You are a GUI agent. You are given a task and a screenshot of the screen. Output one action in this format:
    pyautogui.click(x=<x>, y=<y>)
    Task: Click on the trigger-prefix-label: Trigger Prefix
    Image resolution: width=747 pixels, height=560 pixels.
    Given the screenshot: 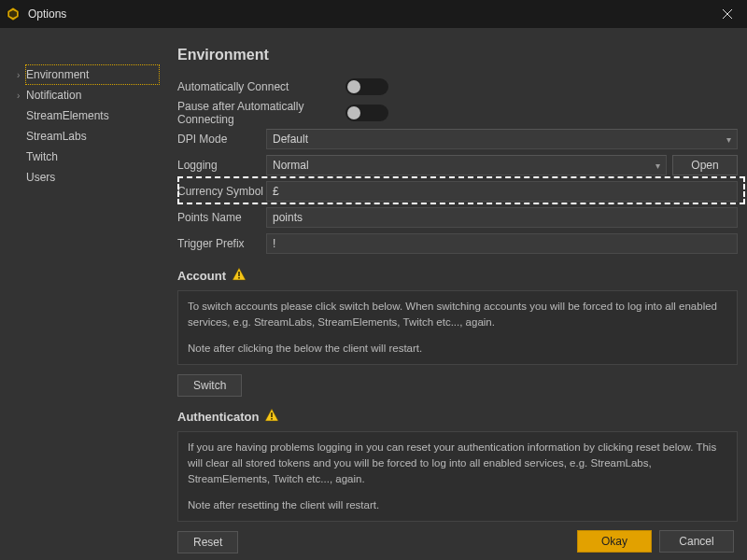 What is the action you would take?
    pyautogui.click(x=222, y=244)
    